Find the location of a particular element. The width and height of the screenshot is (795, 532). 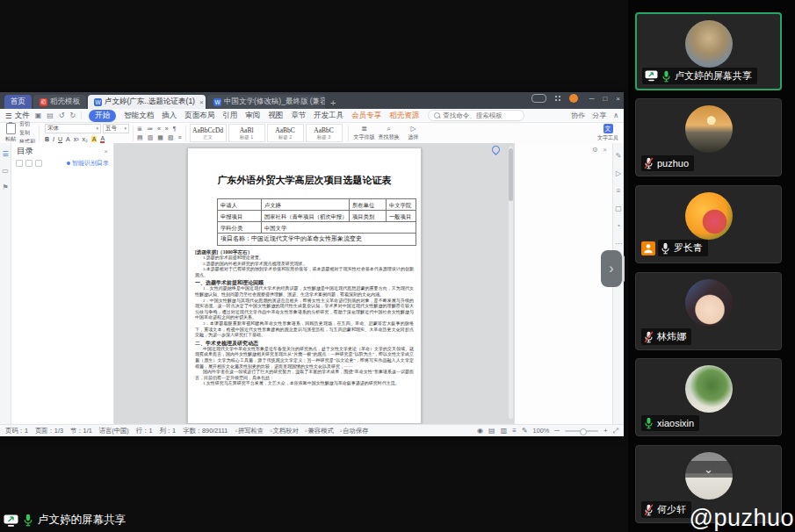

participant-tile-luwenting: 卢文婷的屏幕共享 is located at coordinates (708, 51).